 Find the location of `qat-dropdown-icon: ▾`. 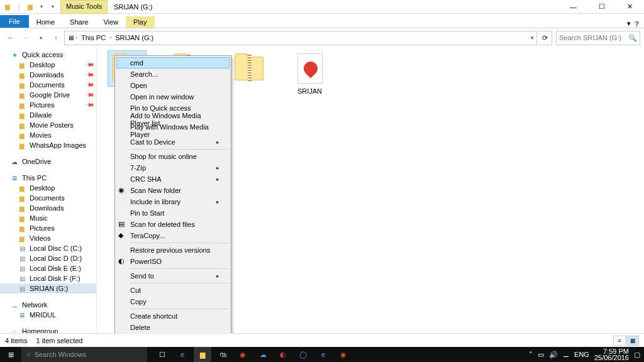

qat-dropdown-icon: ▾ is located at coordinates (42, 7).